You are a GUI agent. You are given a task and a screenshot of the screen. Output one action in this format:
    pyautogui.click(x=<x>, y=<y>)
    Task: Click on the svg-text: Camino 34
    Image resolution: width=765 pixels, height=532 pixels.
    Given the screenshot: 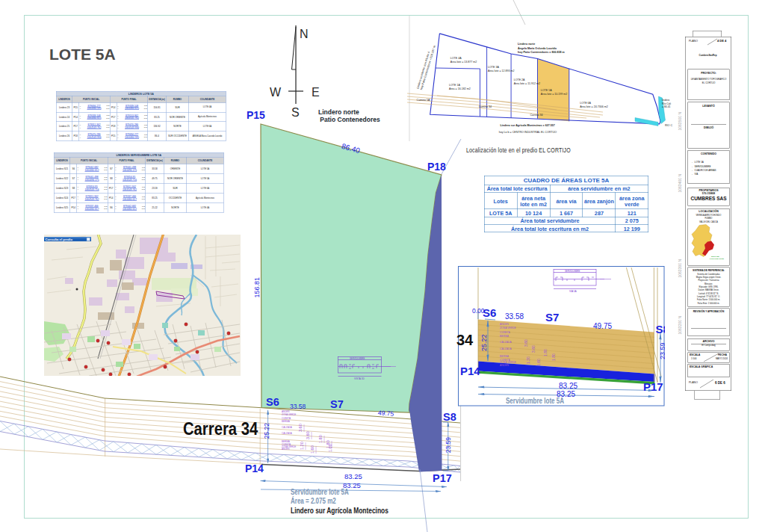 What is the action you would take?
    pyautogui.click(x=486, y=107)
    